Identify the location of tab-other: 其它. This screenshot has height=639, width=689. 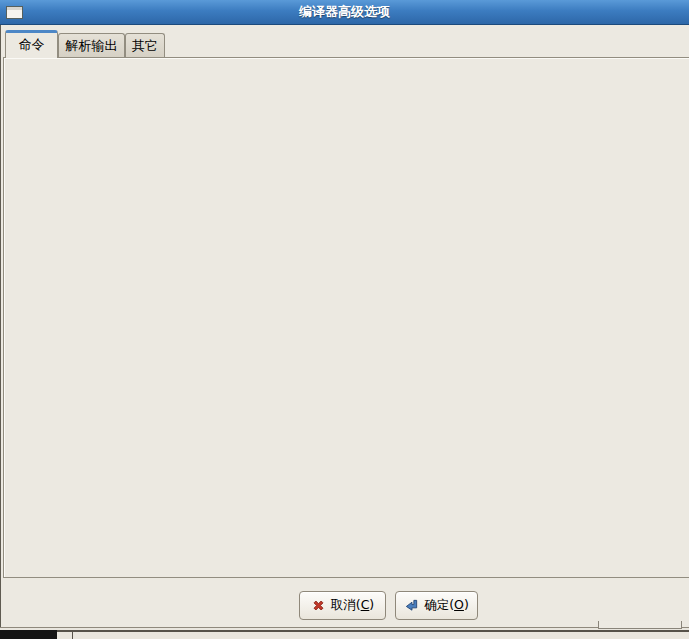
(145, 46).